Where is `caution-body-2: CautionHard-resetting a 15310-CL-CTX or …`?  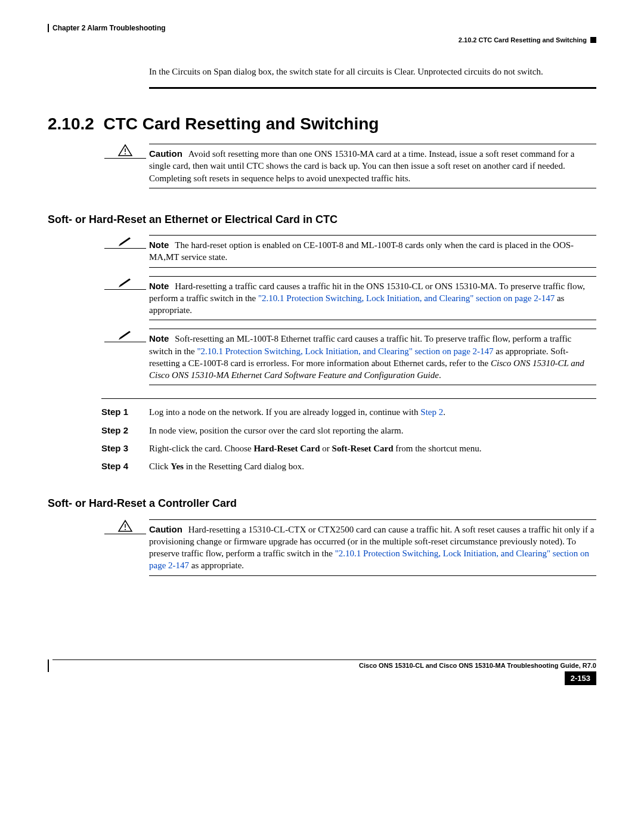 caution-body-2: CautionHard-resetting a 15310-CL-CTX or … is located at coordinates (373, 547).